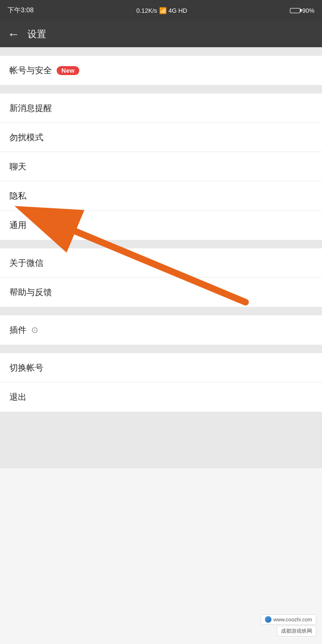  I want to click on back-button: ←, so click(14, 34).